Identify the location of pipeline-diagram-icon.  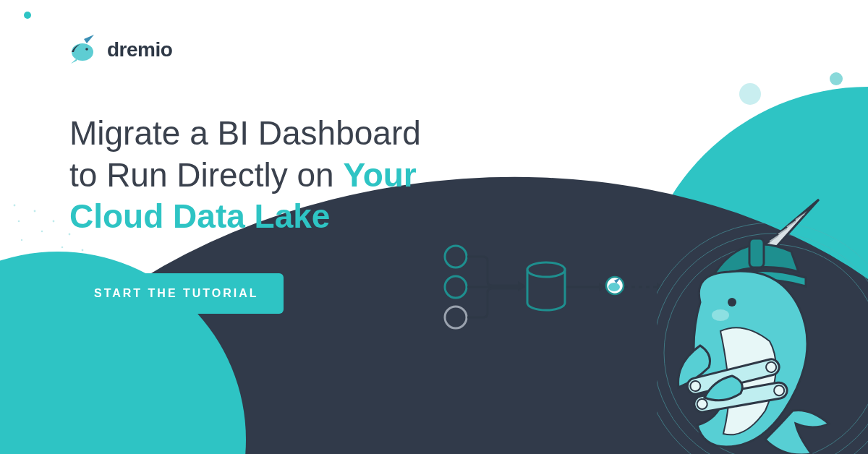
(551, 288).